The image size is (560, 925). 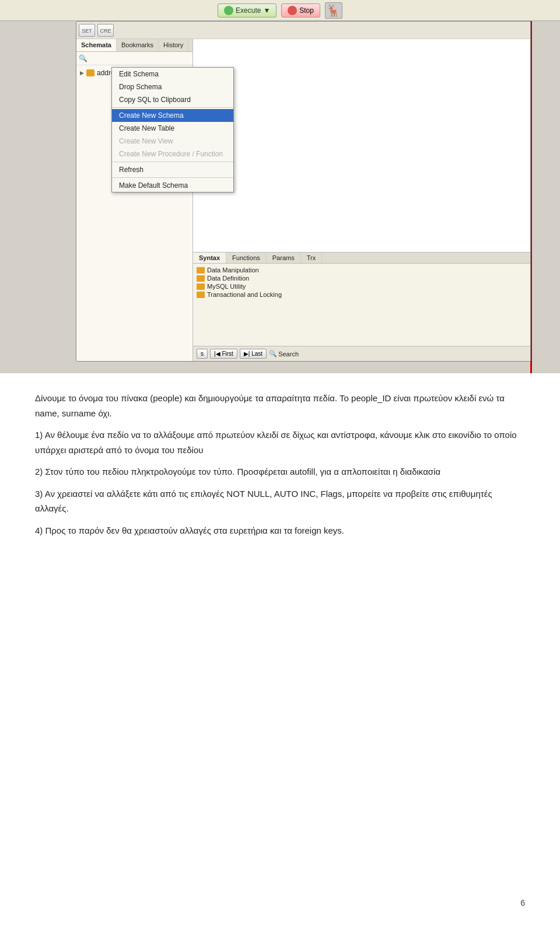 What do you see at coordinates (174, 45) in the screenshot?
I see `tab-history: History` at bounding box center [174, 45].